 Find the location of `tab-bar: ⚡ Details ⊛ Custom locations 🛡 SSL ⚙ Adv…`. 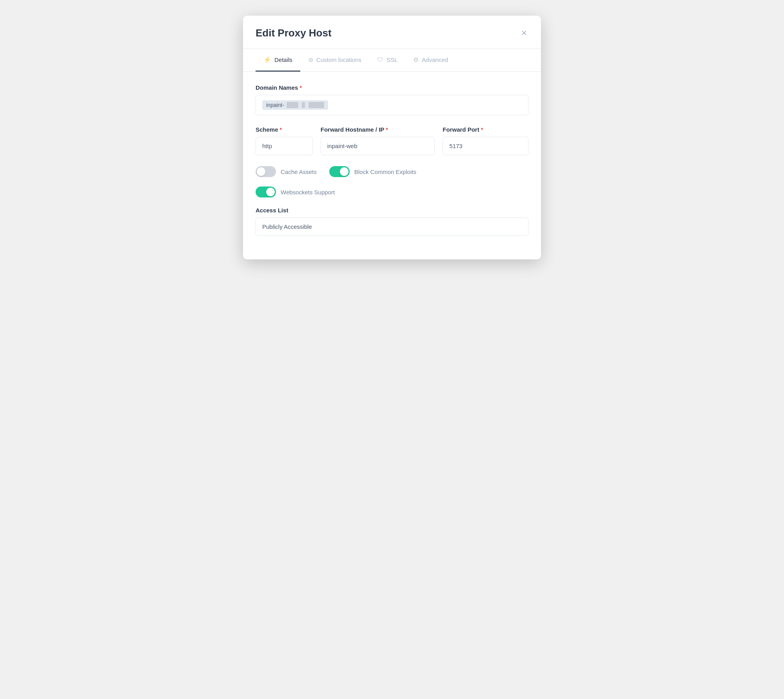

tab-bar: ⚡ Details ⊛ Custom locations 🛡 SSL ⚙ Adv… is located at coordinates (392, 60).